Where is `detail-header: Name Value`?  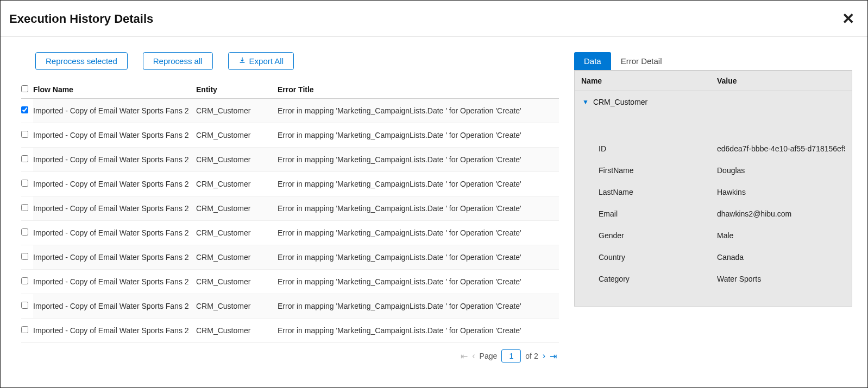 detail-header: Name Value is located at coordinates (713, 81).